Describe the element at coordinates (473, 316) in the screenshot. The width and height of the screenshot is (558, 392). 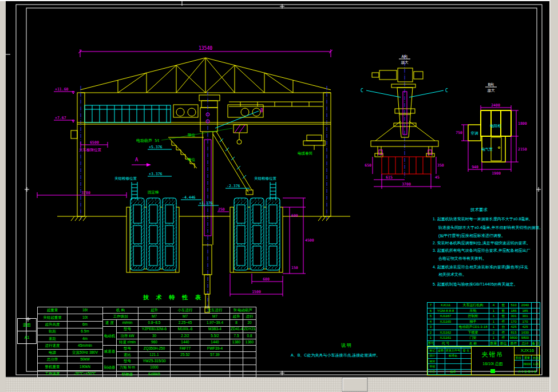
I see `table-cell: 控制柜` at that location.